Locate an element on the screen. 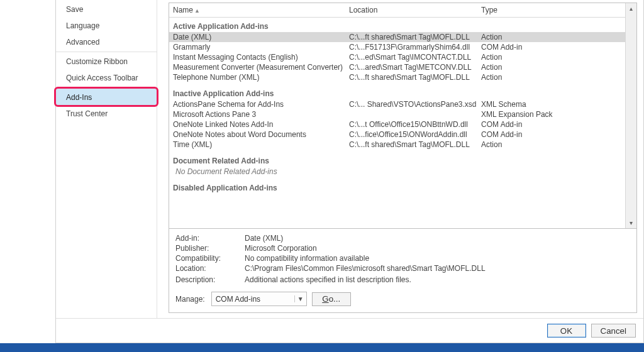 The height and width of the screenshot is (352, 644). cell-name: Grammarly is located at coordinates (261, 47).